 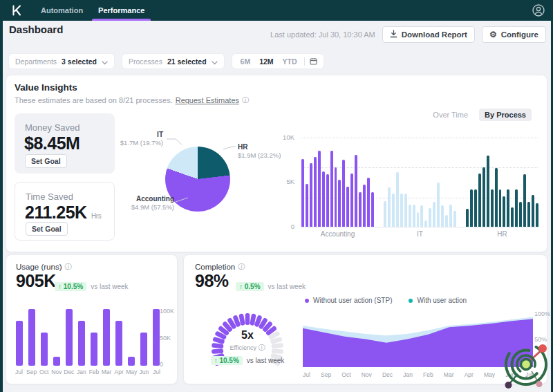 I want to click on configure-button: ⚙ Configure, so click(x=514, y=35).